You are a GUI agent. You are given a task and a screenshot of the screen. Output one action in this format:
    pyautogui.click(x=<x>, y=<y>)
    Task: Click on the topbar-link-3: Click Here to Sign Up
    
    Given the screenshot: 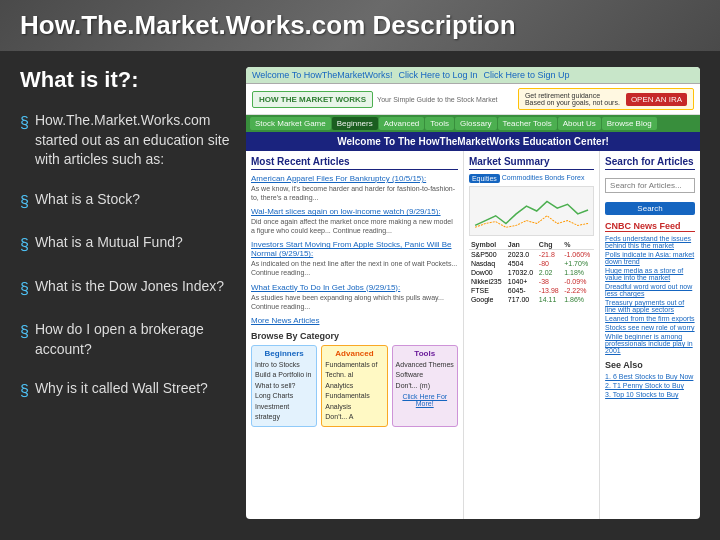 What is the action you would take?
    pyautogui.click(x=527, y=75)
    